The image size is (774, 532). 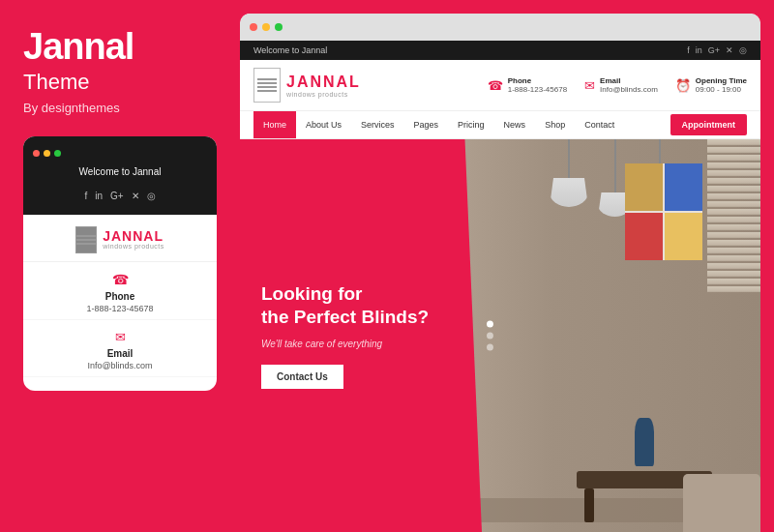 I want to click on mobile-dot-green, so click(x=58, y=153).